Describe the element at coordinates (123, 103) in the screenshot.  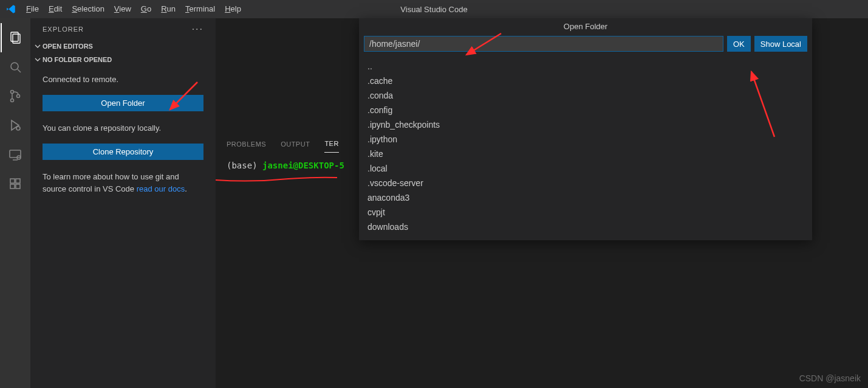
I see `open-folder-button: Open Folder` at that location.